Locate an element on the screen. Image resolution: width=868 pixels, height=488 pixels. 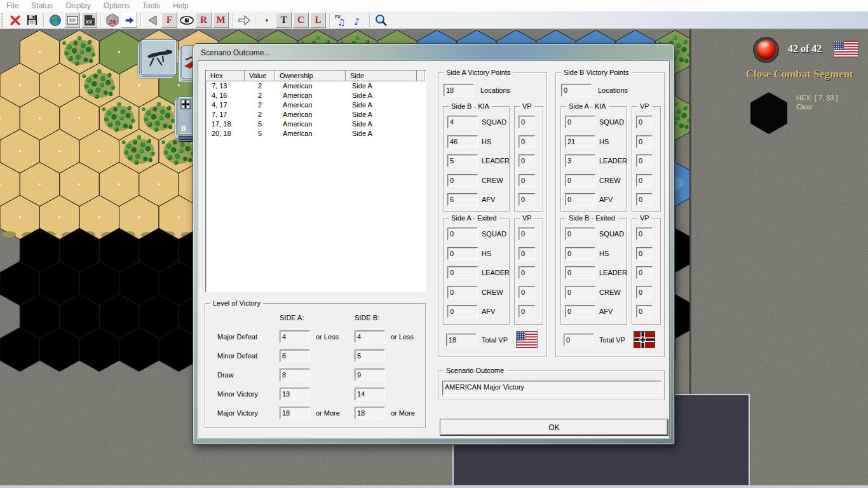
total-vp-field: 0 is located at coordinates (579, 340).